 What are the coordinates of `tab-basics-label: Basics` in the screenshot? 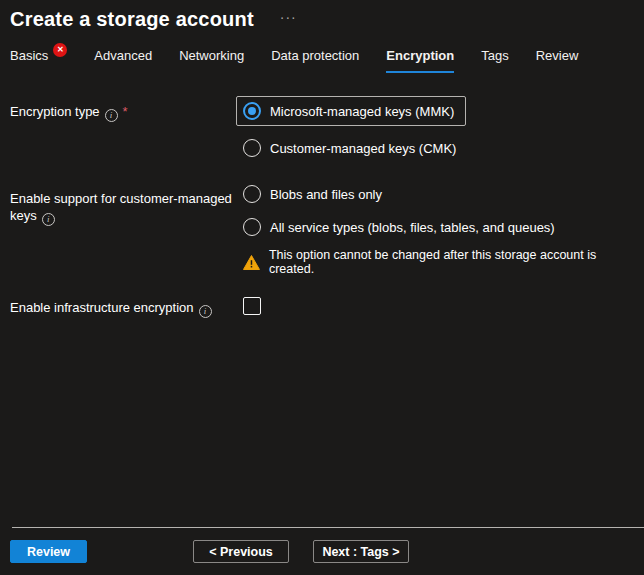 It's located at (29, 56).